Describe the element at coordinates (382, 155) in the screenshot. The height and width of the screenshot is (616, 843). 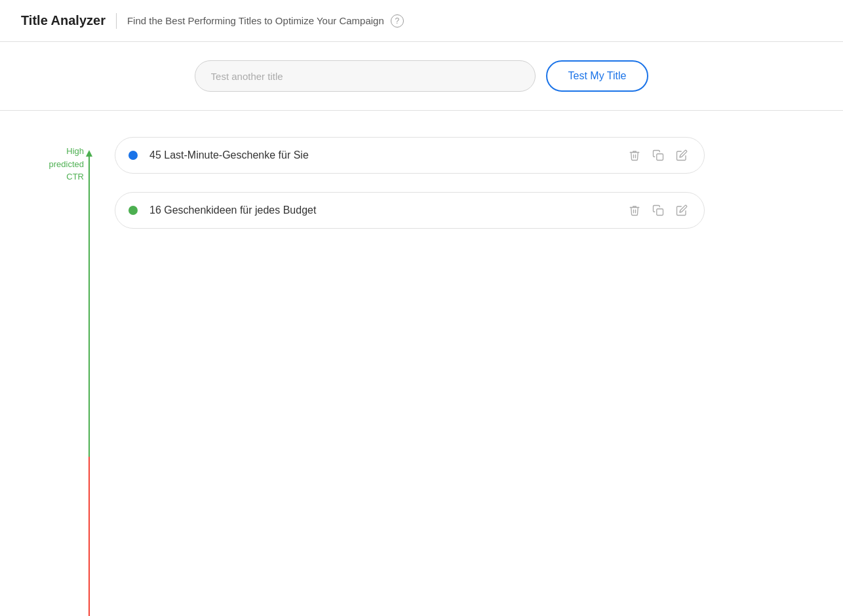
I see `title-text-1: 45 Last-Minute-Geschenke für Sie` at that location.